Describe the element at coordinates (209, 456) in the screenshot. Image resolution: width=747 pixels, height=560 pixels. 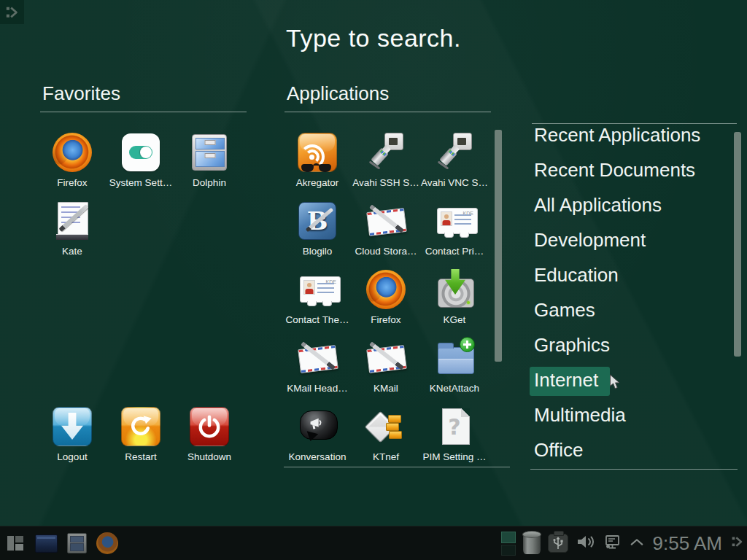
I see `item-label: Shutdown` at that location.